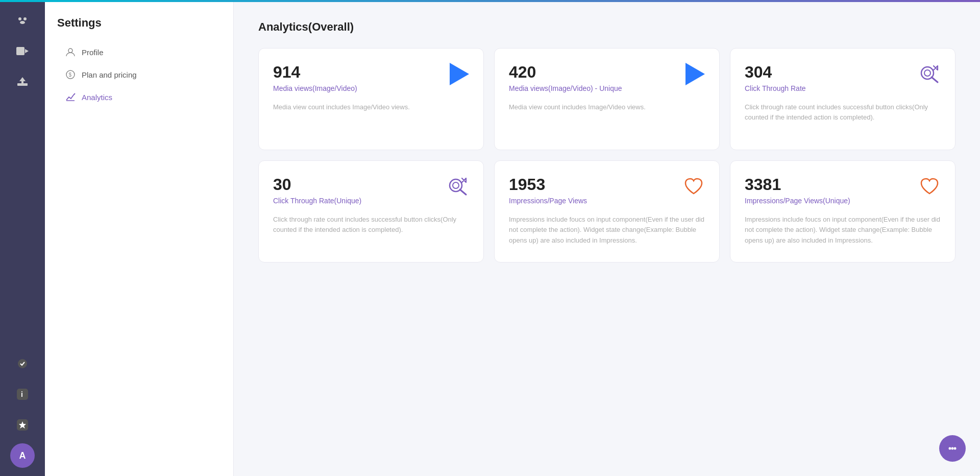 The height and width of the screenshot is (476, 980). Describe the element at coordinates (371, 211) in the screenshot. I see `card-ctr-unique: 30 Click Through Rate(Unique) Click thro…` at that location.